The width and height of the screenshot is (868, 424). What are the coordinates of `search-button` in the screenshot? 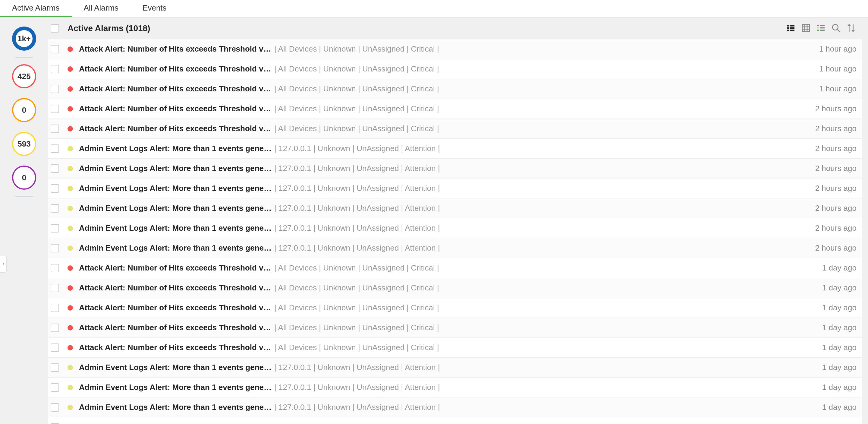 It's located at (836, 28).